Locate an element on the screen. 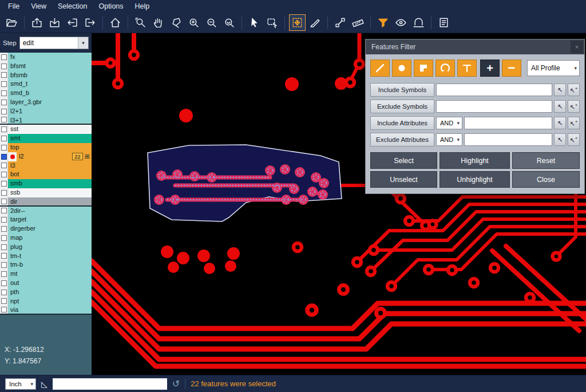 The height and width of the screenshot is (392, 586). zoom-fit-icon is located at coordinates (229, 23).